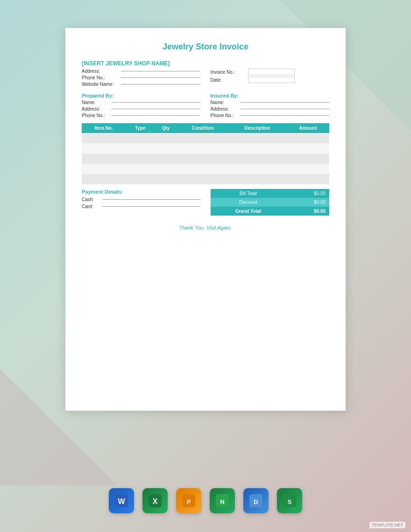 The height and width of the screenshot is (532, 411). I want to click on prep-name-line, so click(156, 103).